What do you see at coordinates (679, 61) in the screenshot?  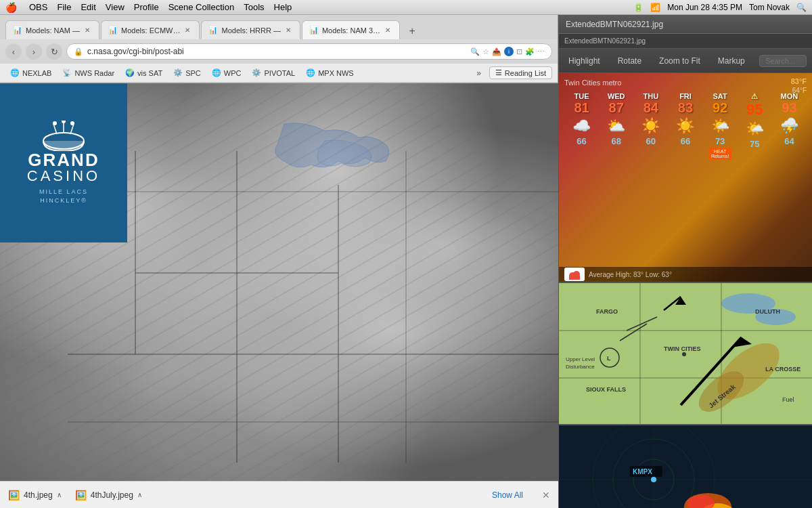 I see `zoom-fit-tool: Zoom to Fit` at bounding box center [679, 61].